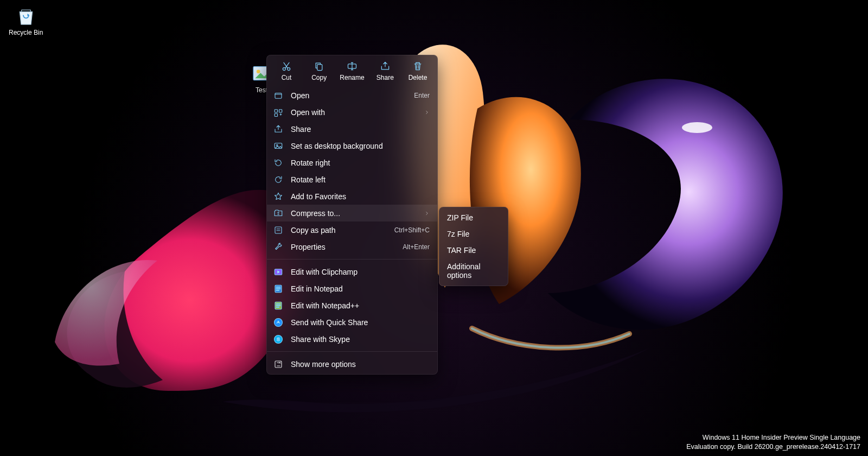 The height and width of the screenshot is (456, 868). I want to click on rotl-icon, so click(278, 180).